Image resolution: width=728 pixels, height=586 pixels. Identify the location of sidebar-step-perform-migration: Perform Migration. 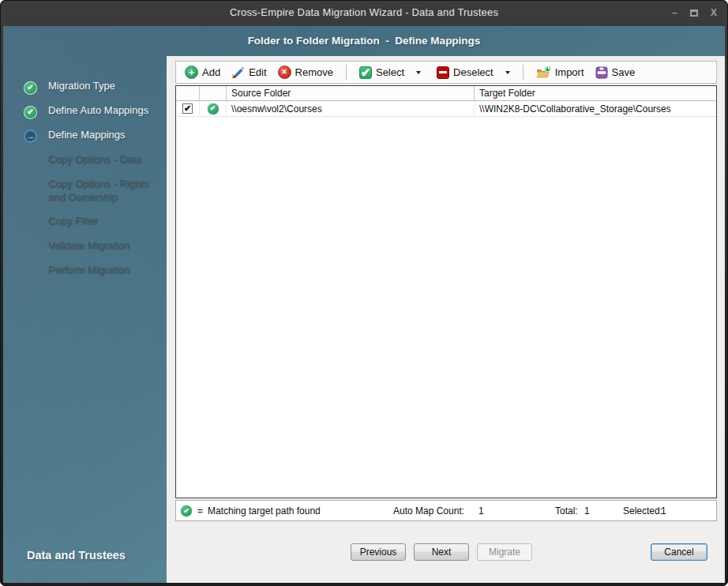
(95, 270).